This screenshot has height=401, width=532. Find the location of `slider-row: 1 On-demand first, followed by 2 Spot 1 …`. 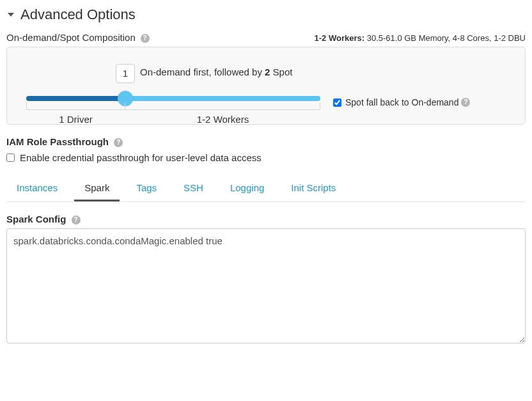

slider-row: 1 On-demand first, followed by 2 Spot 1 … is located at coordinates (266, 90).